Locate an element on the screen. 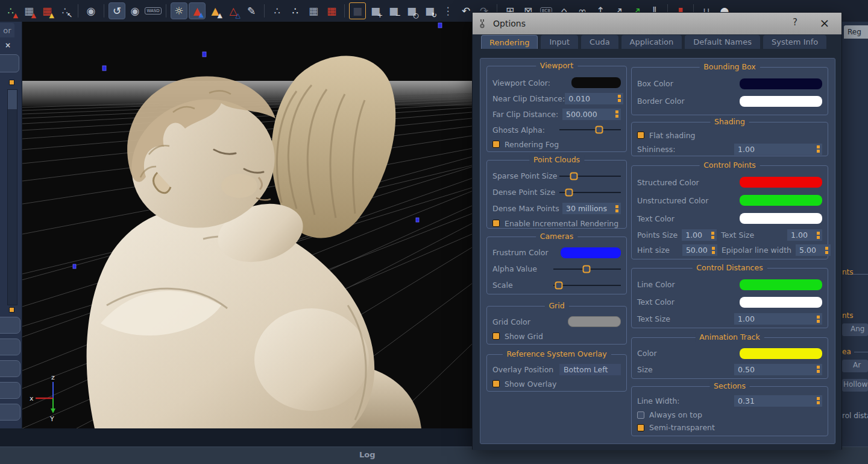  sparse-point-size-slider is located at coordinates (590, 176).